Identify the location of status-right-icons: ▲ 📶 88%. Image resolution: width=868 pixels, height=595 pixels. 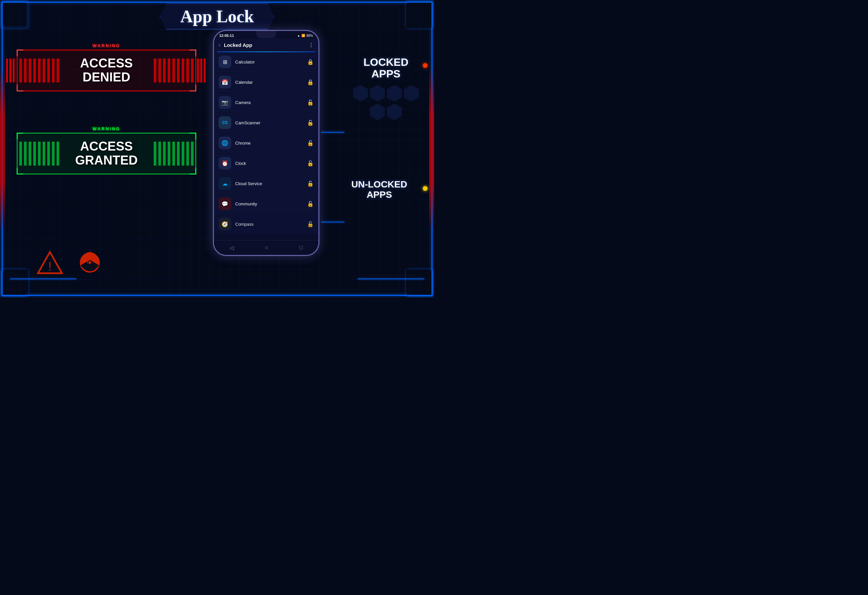
(305, 36).